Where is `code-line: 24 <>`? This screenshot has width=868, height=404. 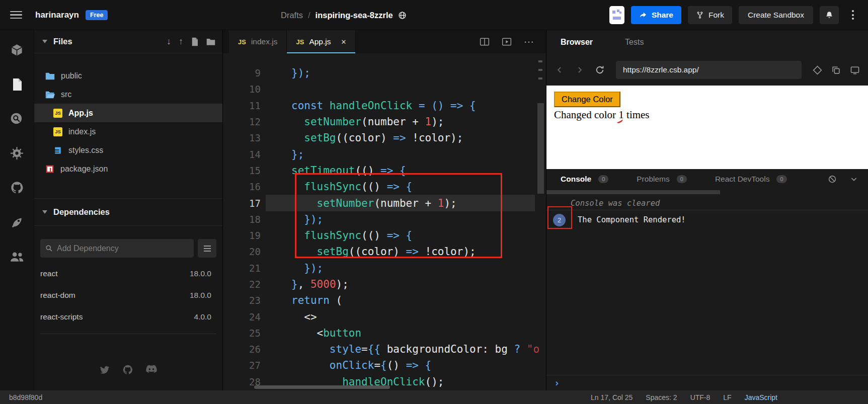 code-line: 24 <> is located at coordinates (384, 316).